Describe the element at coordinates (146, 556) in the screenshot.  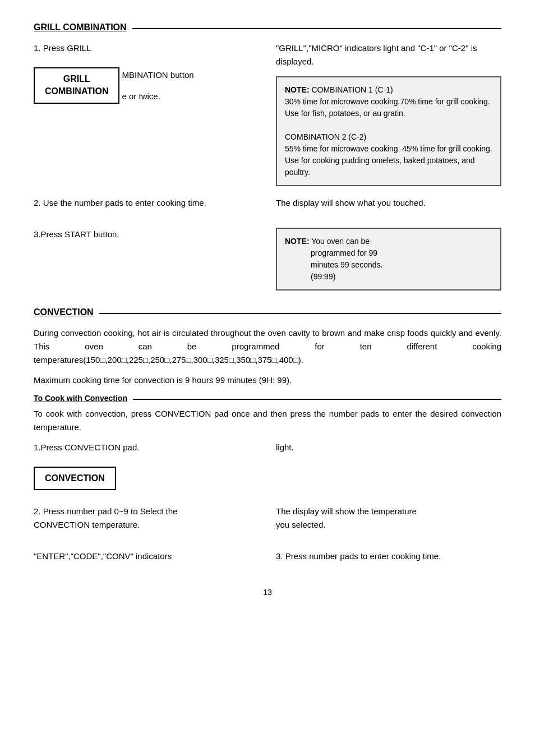
I see `conv-enter-code-conv: "ENTER","CODE","CONV" indicators` at that location.